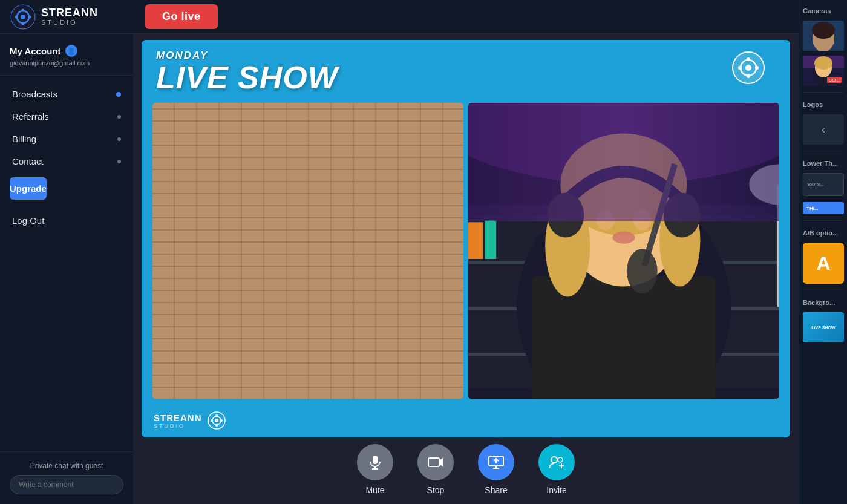 This screenshot has height=504, width=847. What do you see at coordinates (67, 485) in the screenshot?
I see `comment-input` at bounding box center [67, 485].